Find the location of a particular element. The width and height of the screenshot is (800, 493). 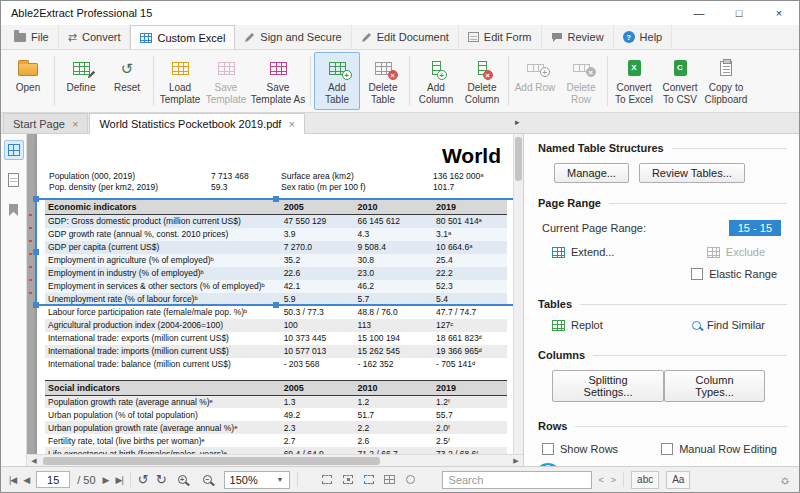

load-template-button: Load Template is located at coordinates (180, 81).